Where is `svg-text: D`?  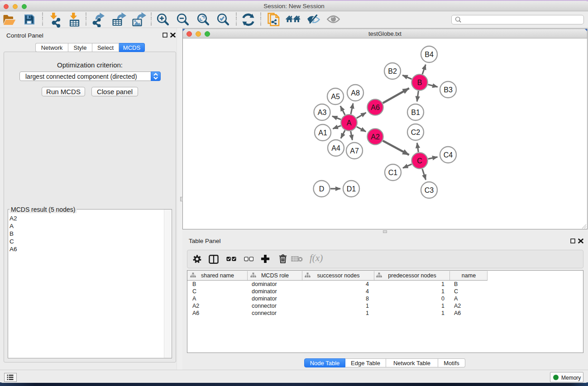 svg-text: D is located at coordinates (322, 189).